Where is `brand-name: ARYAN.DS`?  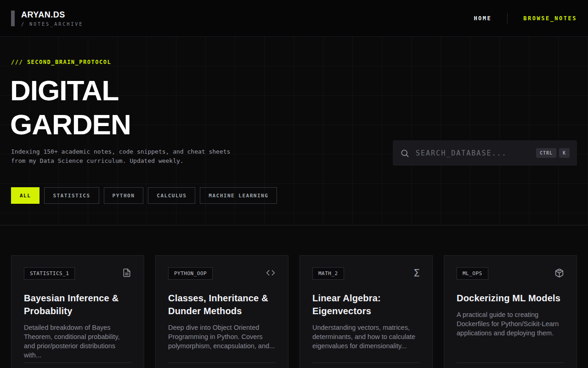
brand-name: ARYAN.DS is located at coordinates (52, 15).